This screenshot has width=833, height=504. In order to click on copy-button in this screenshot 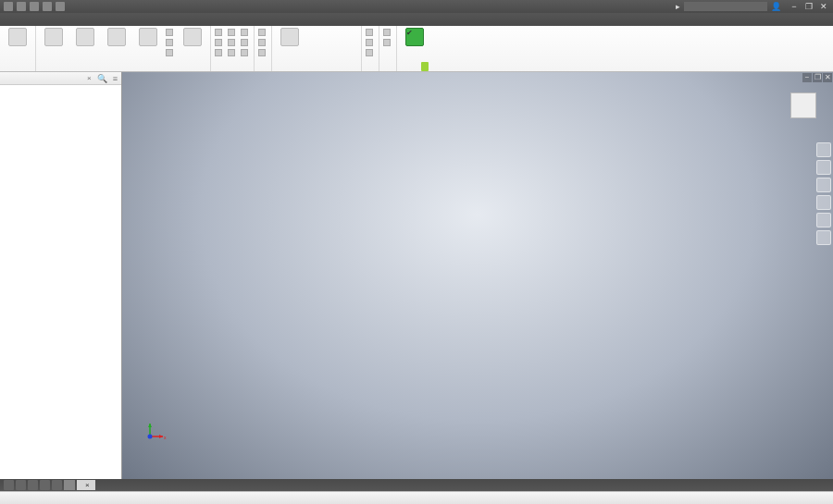, I will do `click(219, 43)`.